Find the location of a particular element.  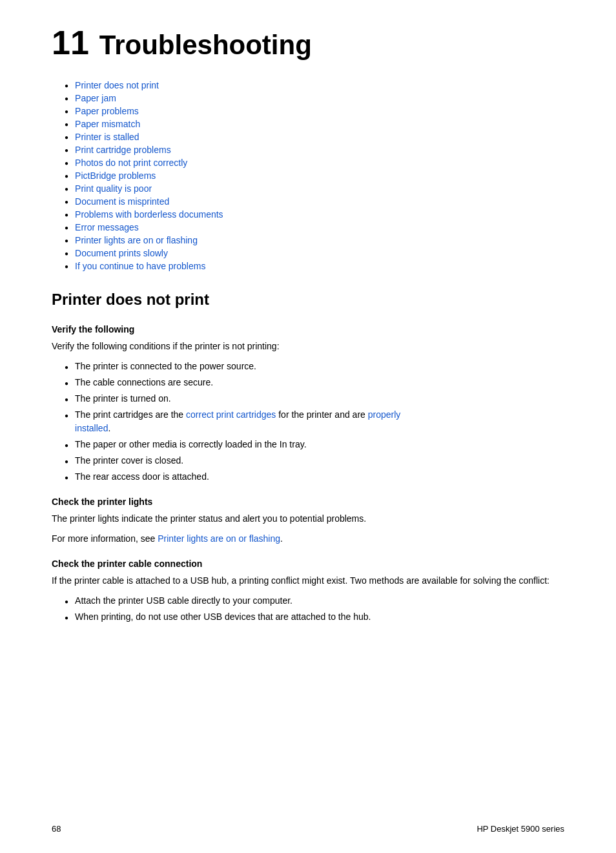

subsection-heading-verify: Verify the following is located at coordinates (308, 329).